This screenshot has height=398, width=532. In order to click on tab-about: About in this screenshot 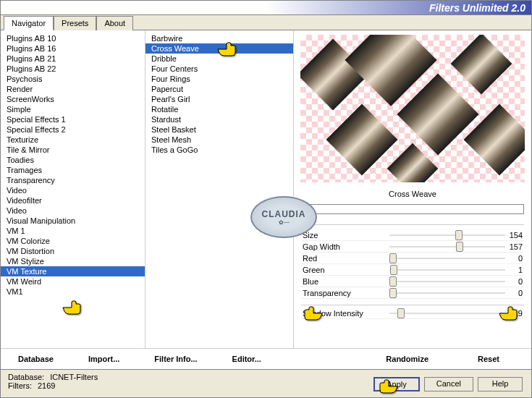, I will do `click(114, 23)`.